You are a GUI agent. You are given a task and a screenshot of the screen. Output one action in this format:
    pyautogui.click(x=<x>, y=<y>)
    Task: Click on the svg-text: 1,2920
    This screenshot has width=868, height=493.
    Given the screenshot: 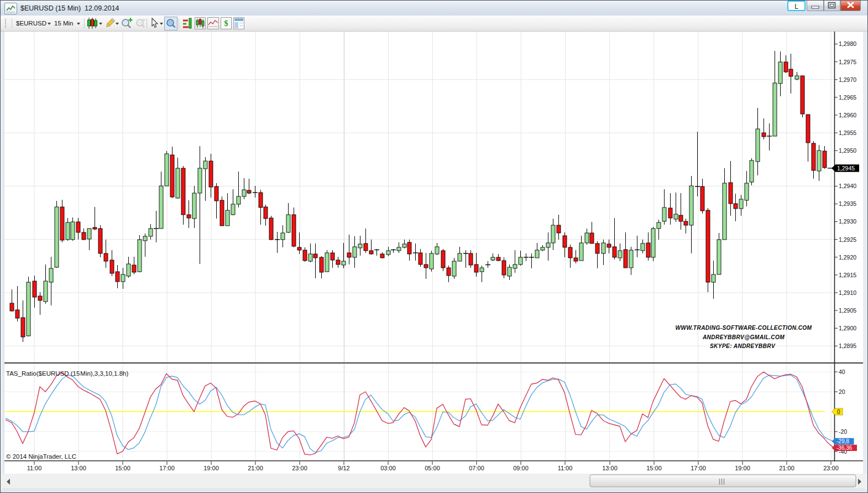 What is the action you would take?
    pyautogui.click(x=848, y=257)
    